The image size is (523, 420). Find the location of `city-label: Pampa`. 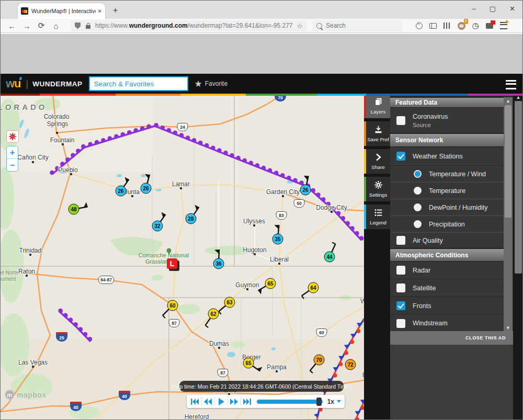

city-label: Pampa is located at coordinates (277, 367).